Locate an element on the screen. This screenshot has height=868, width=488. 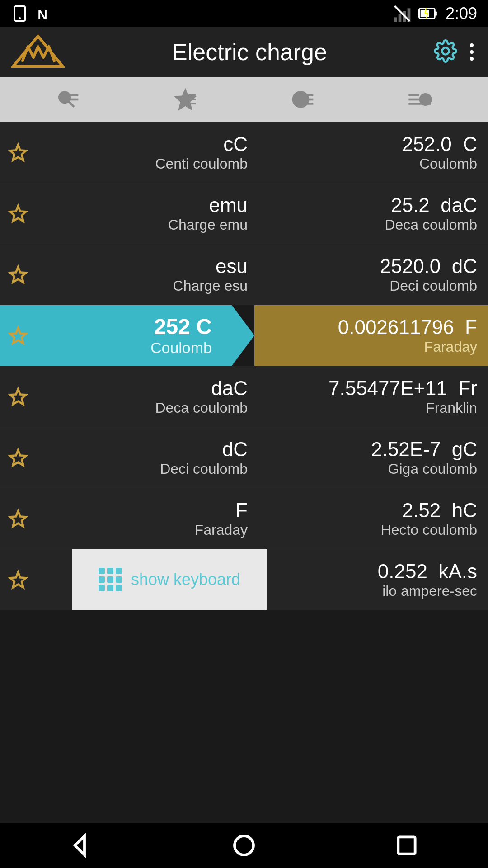
active-left-coulomb: 252 C Coulomb is located at coordinates (127, 335).